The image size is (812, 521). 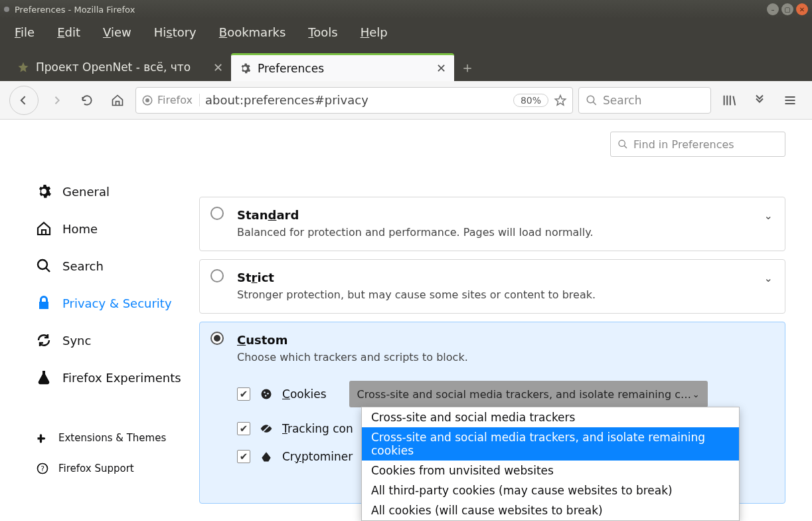 What do you see at coordinates (24, 100) in the screenshot?
I see `back-button` at bounding box center [24, 100].